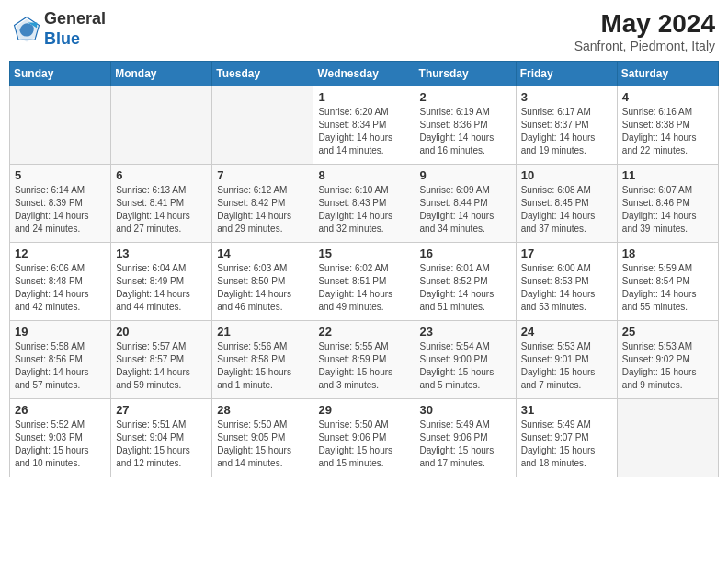 This screenshot has height=563, width=728. I want to click on logo-text: General Blue, so click(75, 29).